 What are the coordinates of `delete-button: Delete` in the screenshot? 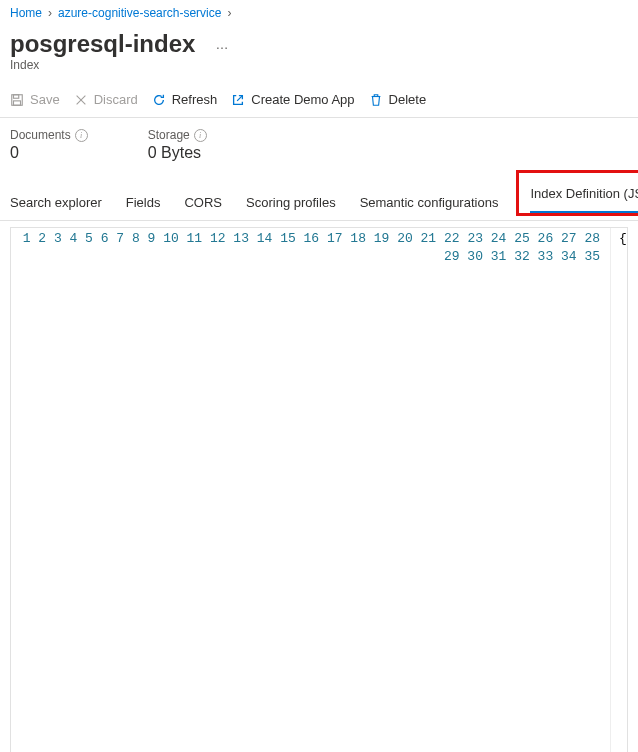 It's located at (398, 100).